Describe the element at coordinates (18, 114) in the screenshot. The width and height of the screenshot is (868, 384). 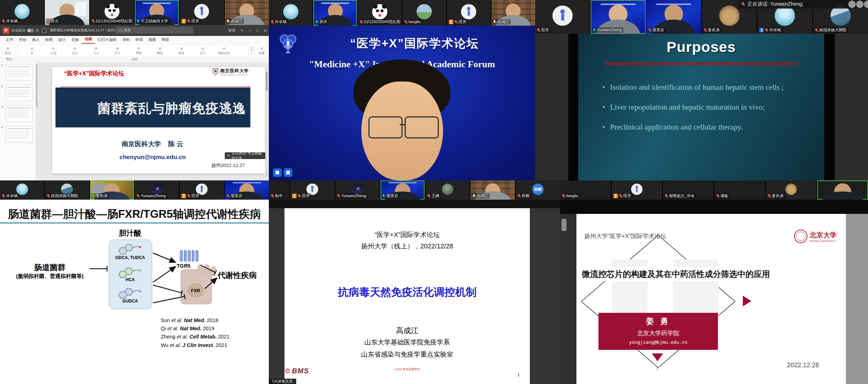
I see `slide-thumbnail: 3` at that location.